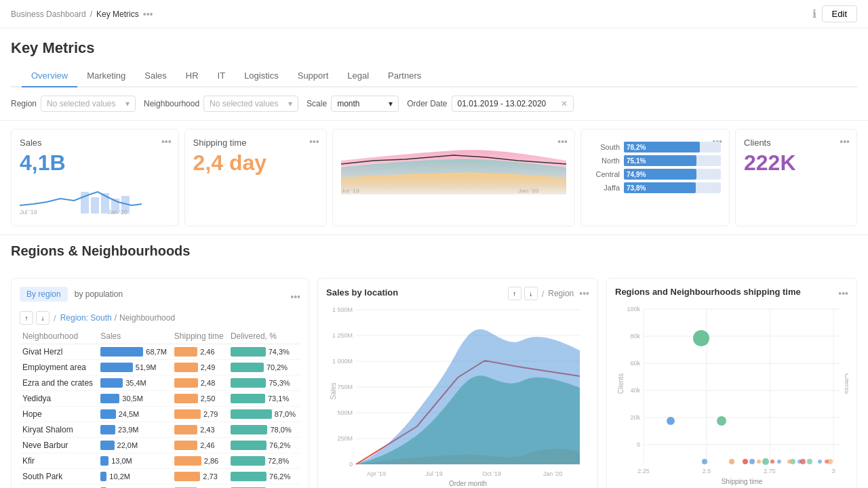 Image resolution: width=868 pixels, height=488 pixels. I want to click on more-options-icon: •••, so click(148, 14).